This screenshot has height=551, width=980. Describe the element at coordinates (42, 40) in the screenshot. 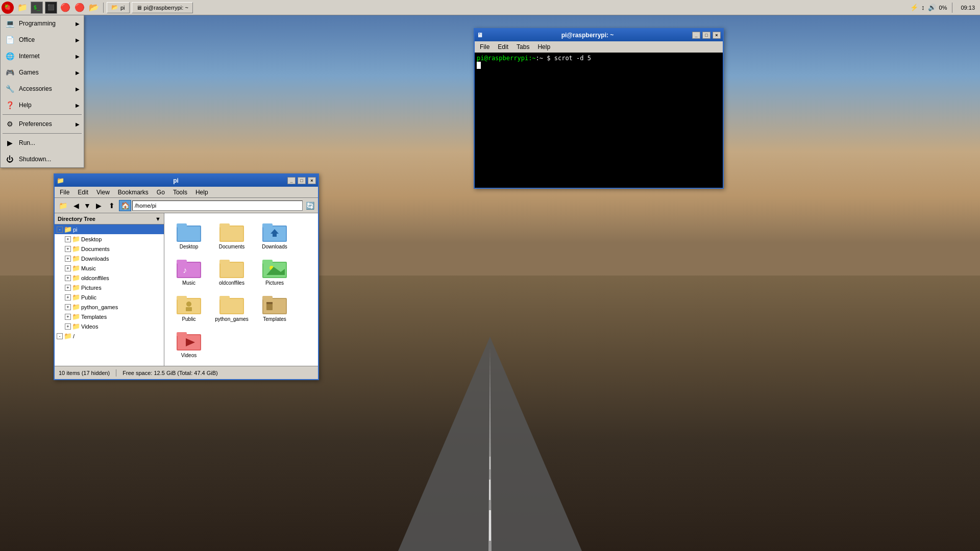

I see `menu-item-office: 📄 Office ▶` at that location.